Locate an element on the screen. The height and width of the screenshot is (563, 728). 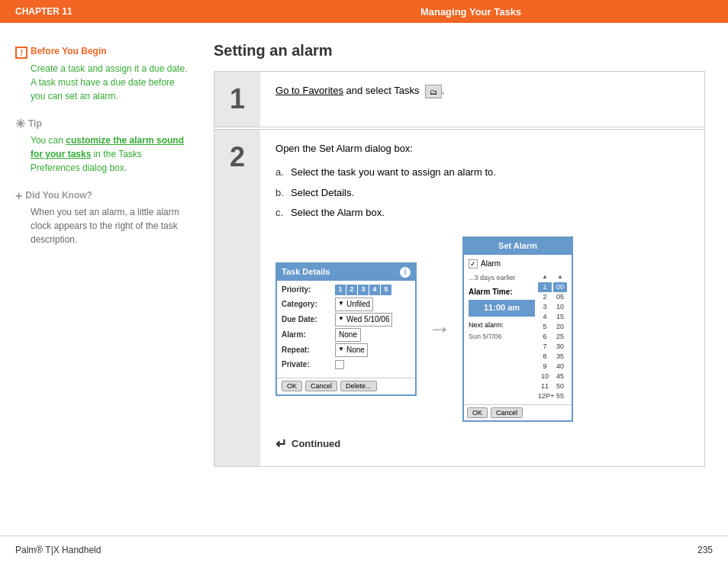
before-you-begin-body: Create a task and assign it a due date. … is located at coordinates (103, 82).